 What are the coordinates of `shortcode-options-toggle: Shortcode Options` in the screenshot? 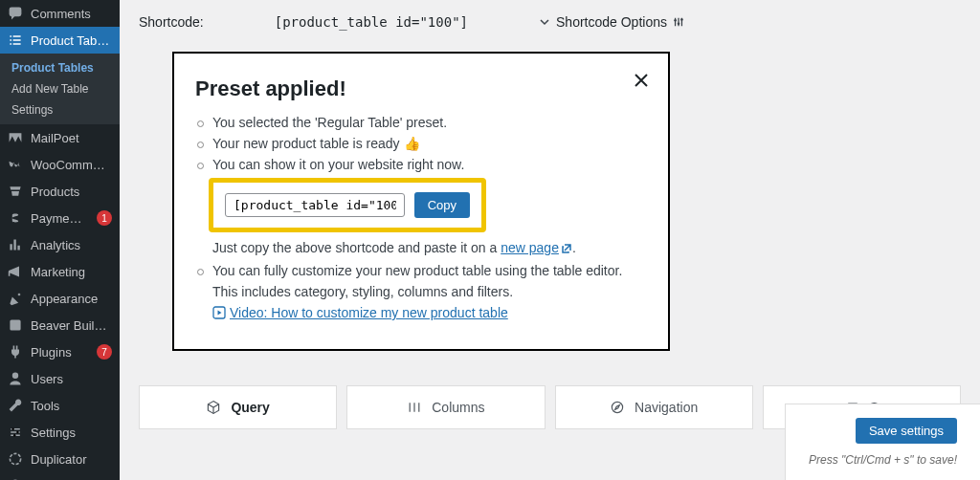 It's located at (612, 22).